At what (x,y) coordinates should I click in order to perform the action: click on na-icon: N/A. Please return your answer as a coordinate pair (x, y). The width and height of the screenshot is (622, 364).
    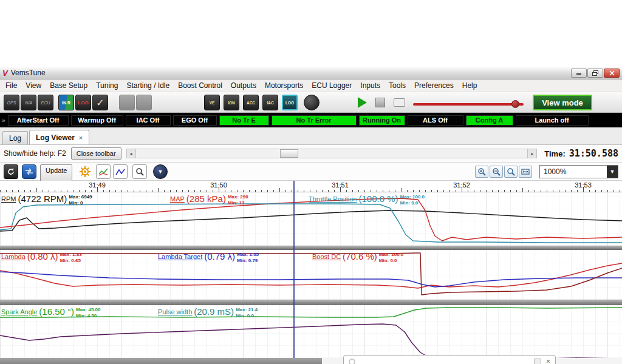
    Looking at the image, I should click on (29, 103).